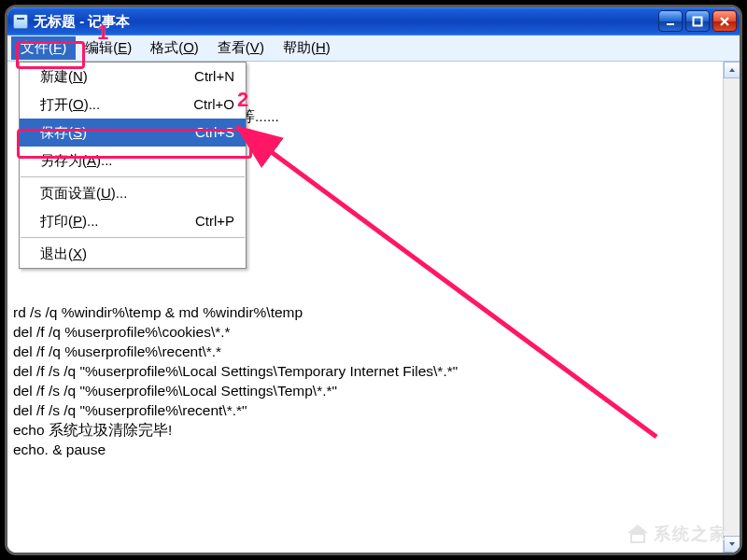 The image size is (747, 560). Describe the element at coordinates (374, 49) in the screenshot. I see `menu-bar: 文件(F) 编辑(E) 格式(O) 查看(V) 帮助(H)` at that location.